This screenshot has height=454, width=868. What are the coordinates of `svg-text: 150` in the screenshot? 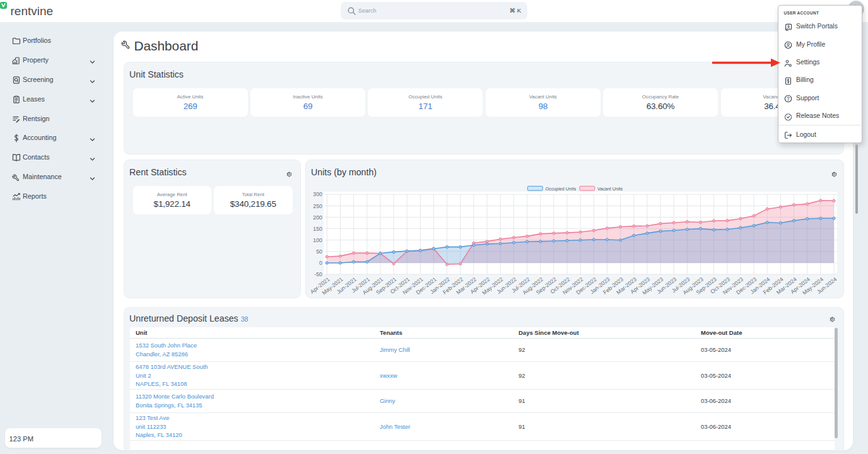 It's located at (318, 229).